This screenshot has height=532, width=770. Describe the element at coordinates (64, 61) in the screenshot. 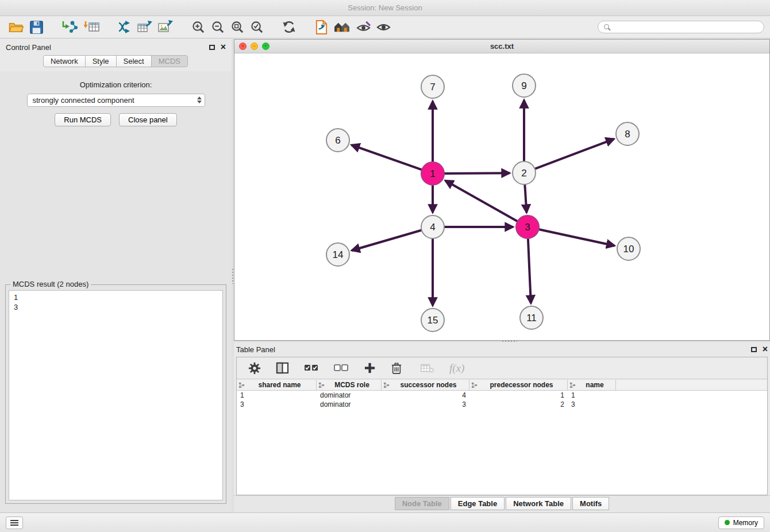

I see `tab-network: Network` at that location.